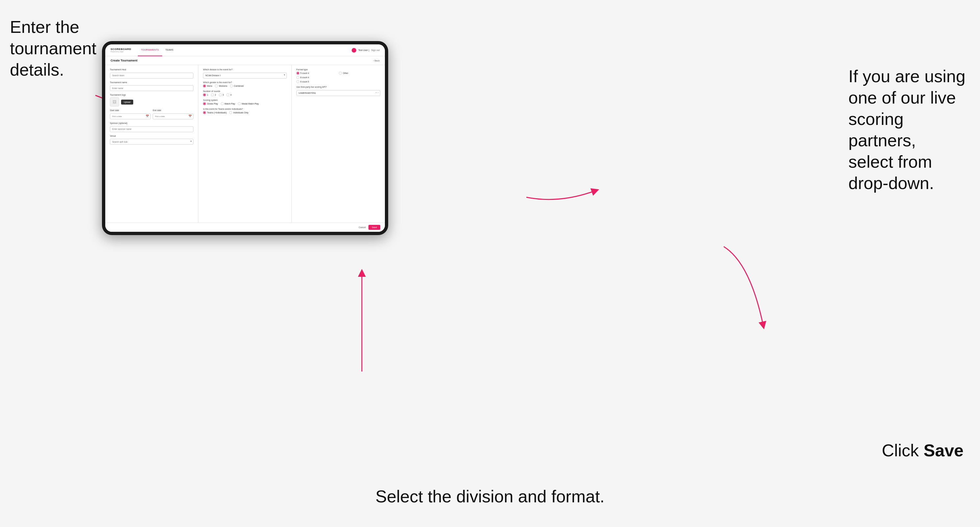 The height and width of the screenshot is (527, 980). Describe the element at coordinates (340, 73) in the screenshot. I see `format-other-radio` at that location.